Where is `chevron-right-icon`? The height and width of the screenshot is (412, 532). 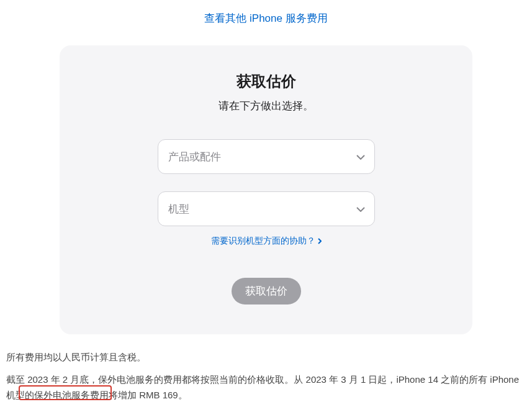
chevron-right-icon is located at coordinates (320, 241).